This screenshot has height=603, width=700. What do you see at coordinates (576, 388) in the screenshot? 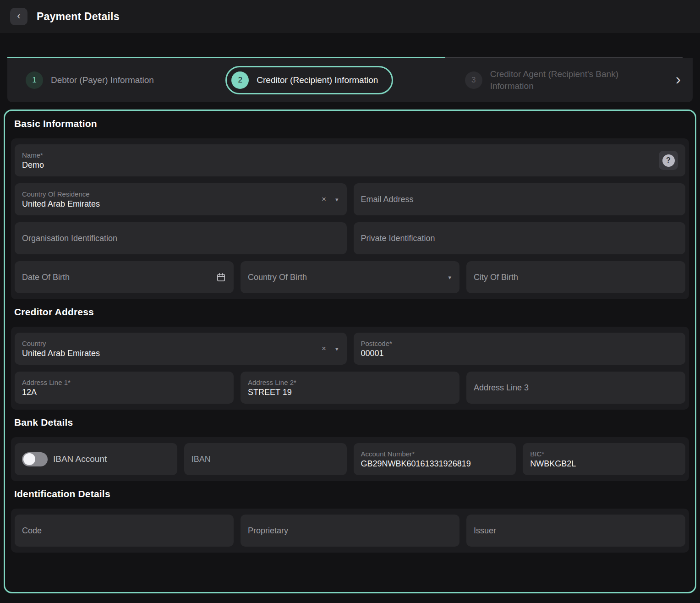
I see `address-line-3-field: Address Line 3` at bounding box center [576, 388].